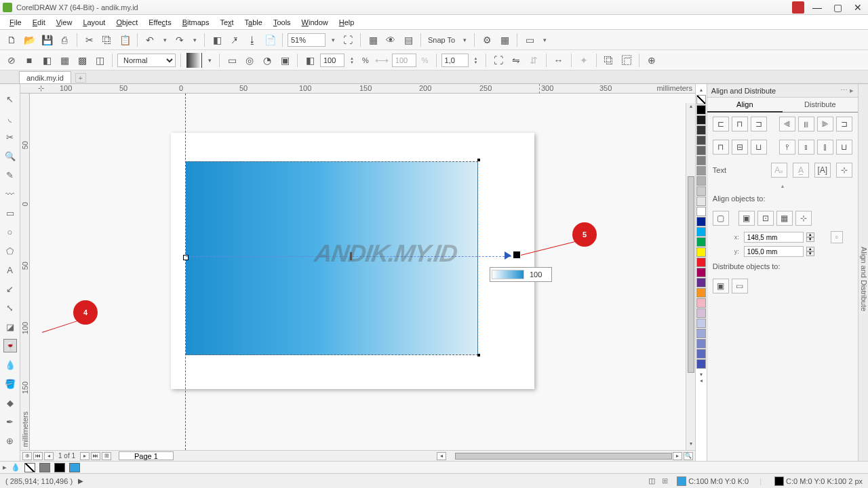  Describe the element at coordinates (10, 175) in the screenshot. I see `freehand-tool: ✎` at that location.